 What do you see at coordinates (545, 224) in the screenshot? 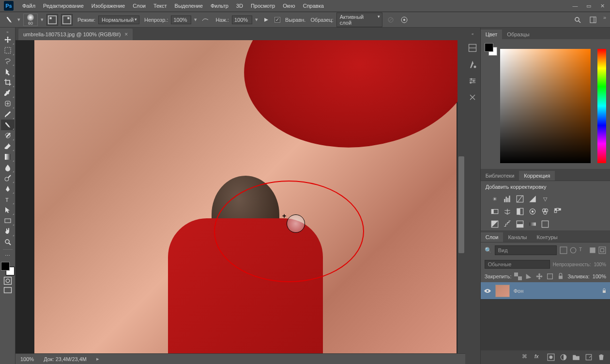
I see `selective-color-adj-icon` at bounding box center [545, 224].